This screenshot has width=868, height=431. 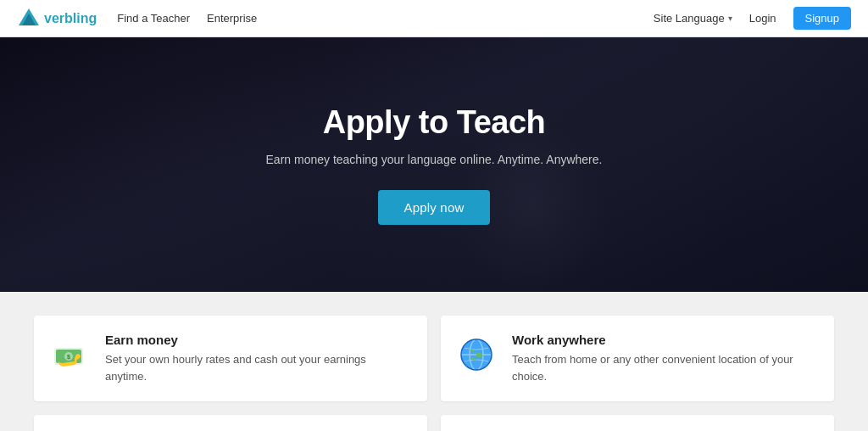 What do you see at coordinates (434, 19) in the screenshot?
I see `navbar: verbling Find a Teacher Enterprise Site …` at bounding box center [434, 19].